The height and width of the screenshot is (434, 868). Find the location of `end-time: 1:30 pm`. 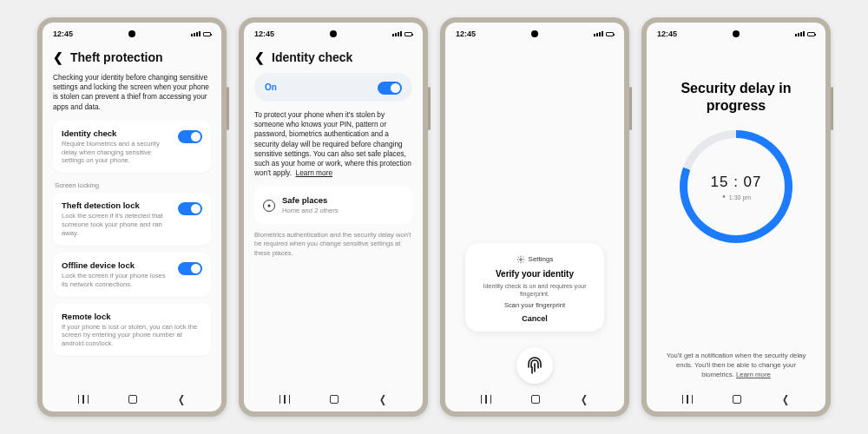

end-time: 1:30 pm is located at coordinates (740, 198).